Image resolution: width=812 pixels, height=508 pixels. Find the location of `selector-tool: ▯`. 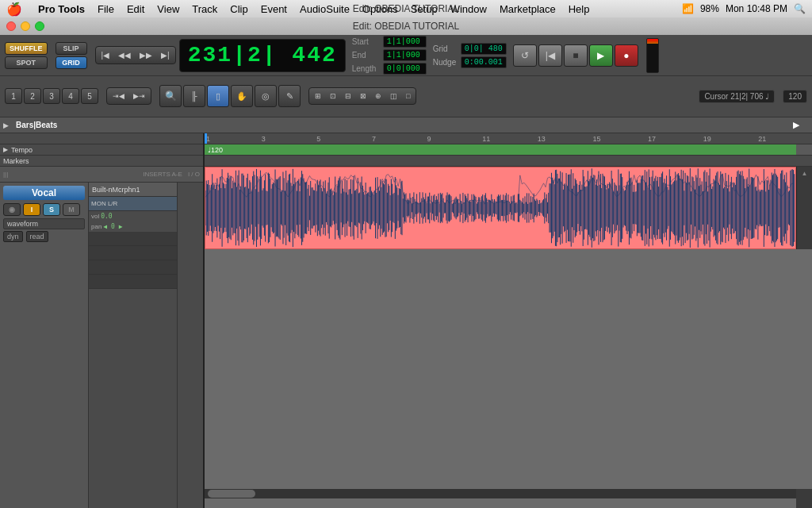

selector-tool: ▯ is located at coordinates (218, 96).